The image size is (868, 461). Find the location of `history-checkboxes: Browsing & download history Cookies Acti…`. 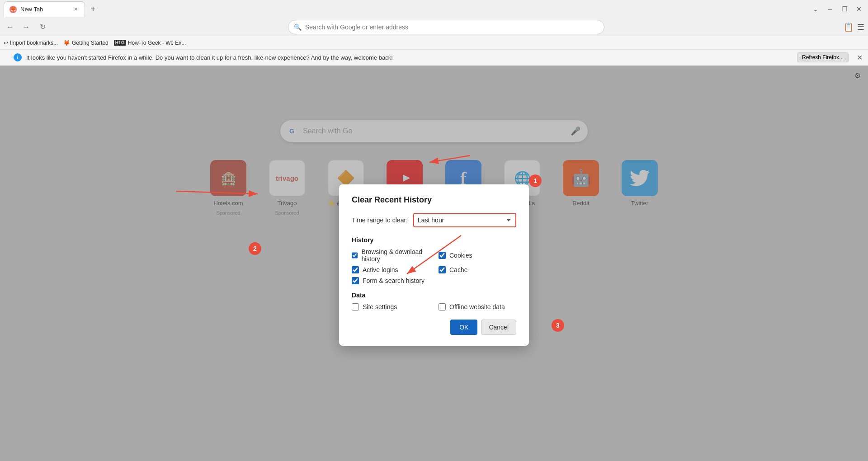

history-checkboxes: Browsing & download history Cookies Acti… is located at coordinates (434, 266).